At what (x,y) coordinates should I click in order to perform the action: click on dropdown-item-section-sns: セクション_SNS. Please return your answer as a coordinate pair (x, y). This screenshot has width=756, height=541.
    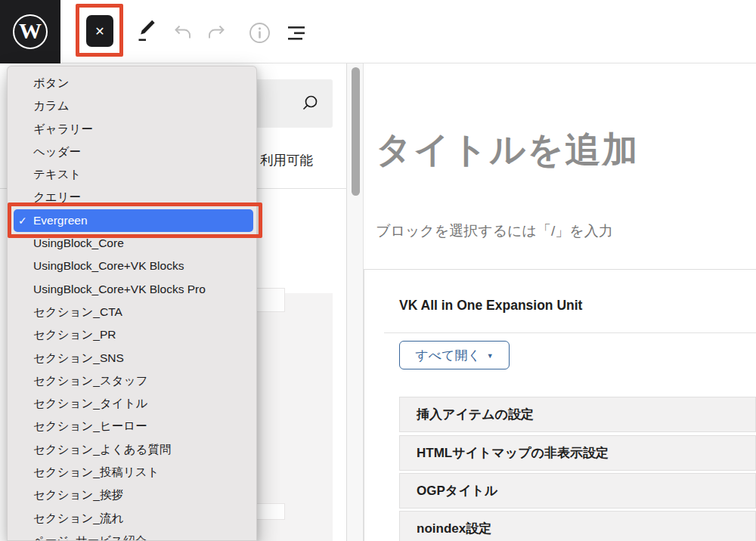
    Looking at the image, I should click on (132, 358).